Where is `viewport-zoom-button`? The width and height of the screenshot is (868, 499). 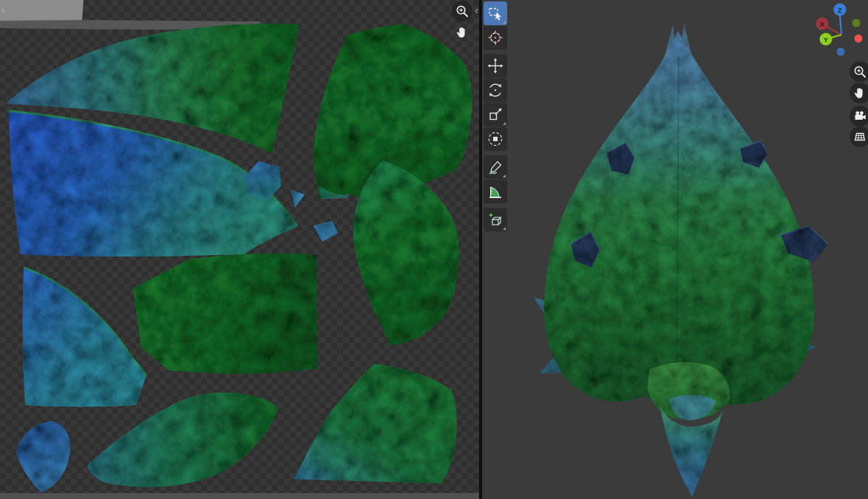 viewport-zoom-button is located at coordinates (859, 72).